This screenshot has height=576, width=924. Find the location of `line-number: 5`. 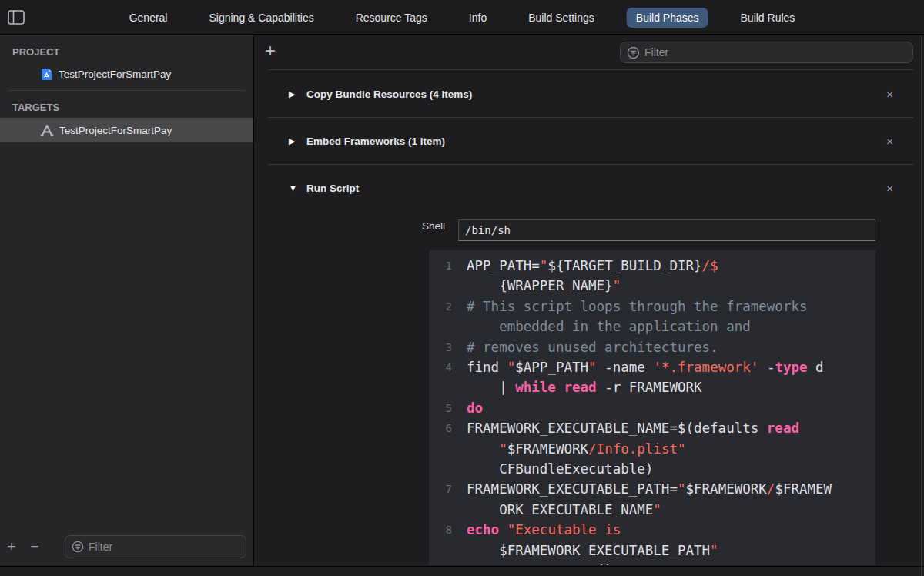

line-number: 5 is located at coordinates (440, 408).